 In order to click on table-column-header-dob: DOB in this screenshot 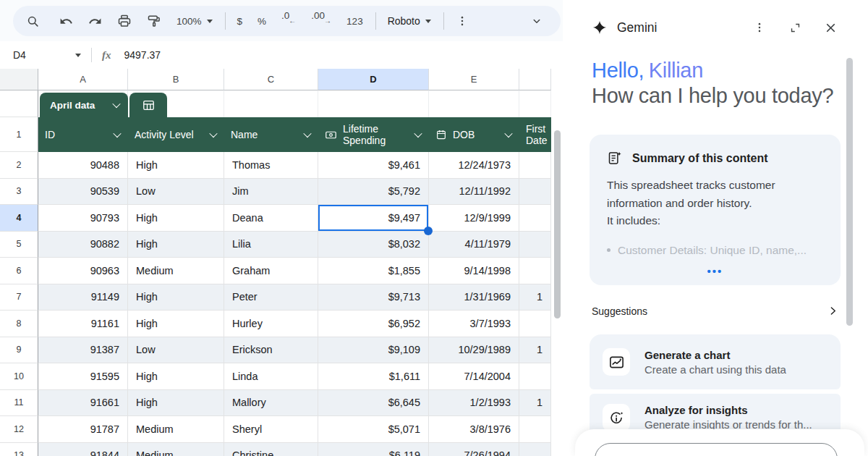, I will do `click(475, 135)`.